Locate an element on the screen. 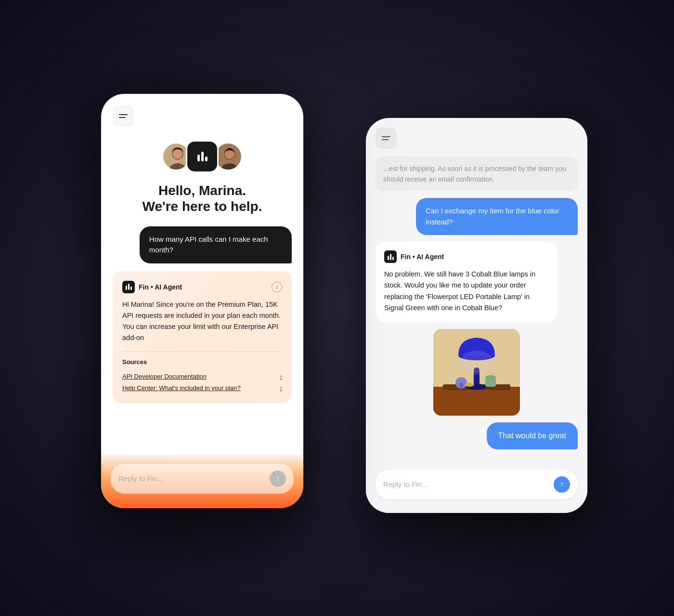 This screenshot has height=616, width=674. chevron-right-icon-2: › is located at coordinates (281, 388).